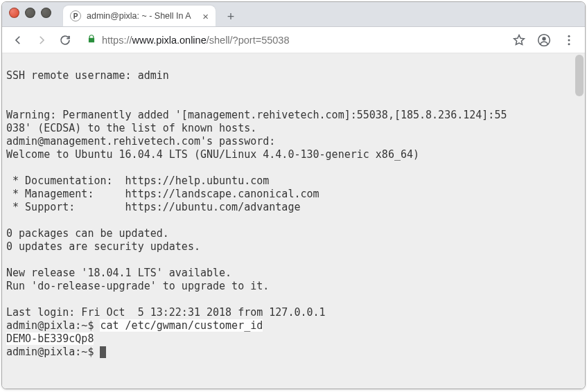 Image resolution: width=587 pixels, height=392 pixels. What do you see at coordinates (213, 154) in the screenshot?
I see `terminal-line: Welcome to Ubuntu 16.04.4 LTS (GNU/Linux…` at bounding box center [213, 154].